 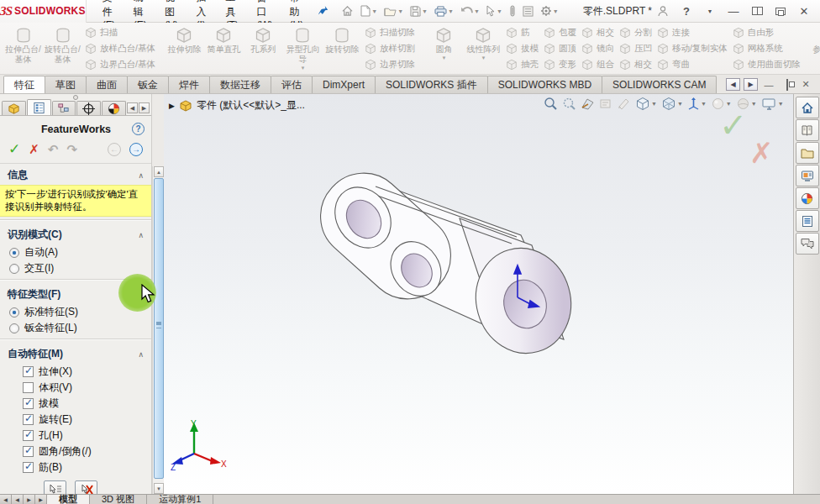 I want to click on revolved-boss-button: 旋转凸台/基体, so click(x=62, y=49).